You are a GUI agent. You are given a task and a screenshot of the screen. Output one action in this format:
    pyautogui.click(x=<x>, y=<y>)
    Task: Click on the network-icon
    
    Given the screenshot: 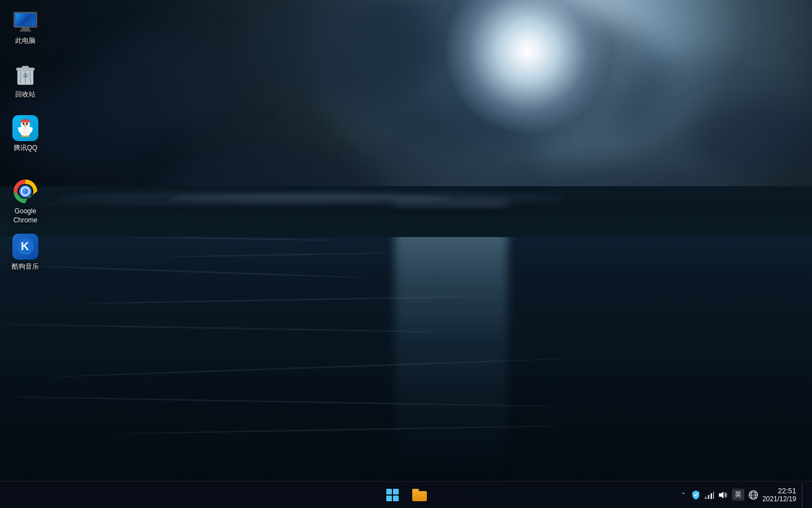 What is the action you would take?
    pyautogui.click(x=709, y=495)
    